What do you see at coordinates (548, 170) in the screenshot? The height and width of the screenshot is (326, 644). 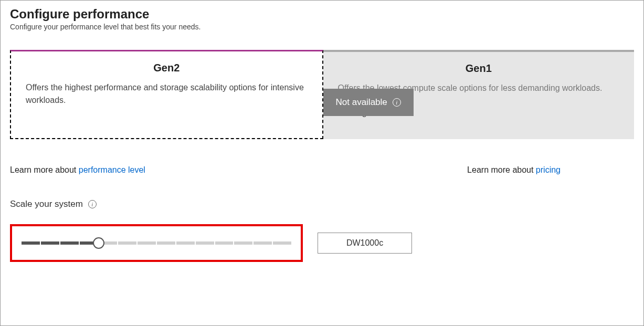 I see `pricing-link: pricing` at bounding box center [548, 170].